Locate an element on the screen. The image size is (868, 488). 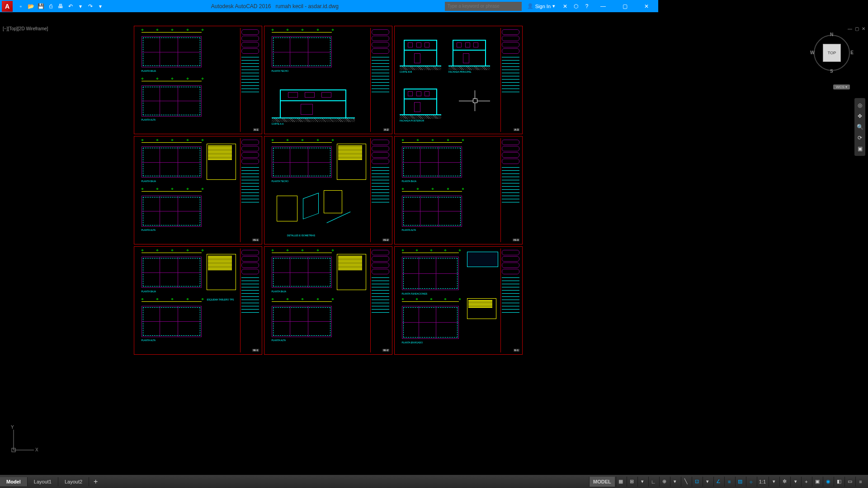
plan-label: PLANTA ENVIGADO is located at coordinates (412, 343).